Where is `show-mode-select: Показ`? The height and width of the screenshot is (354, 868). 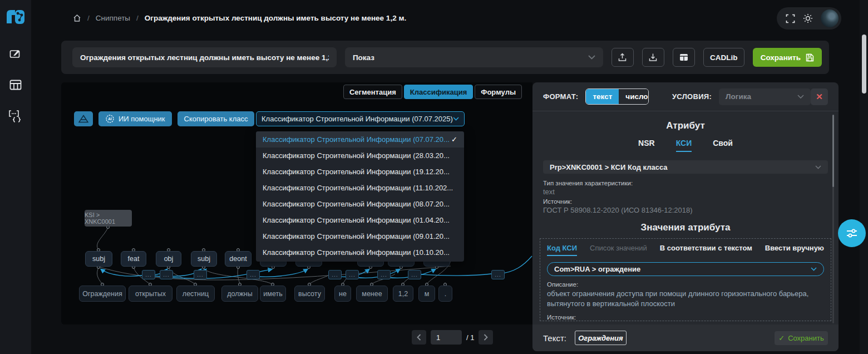
show-mode-select: Показ is located at coordinates (474, 57).